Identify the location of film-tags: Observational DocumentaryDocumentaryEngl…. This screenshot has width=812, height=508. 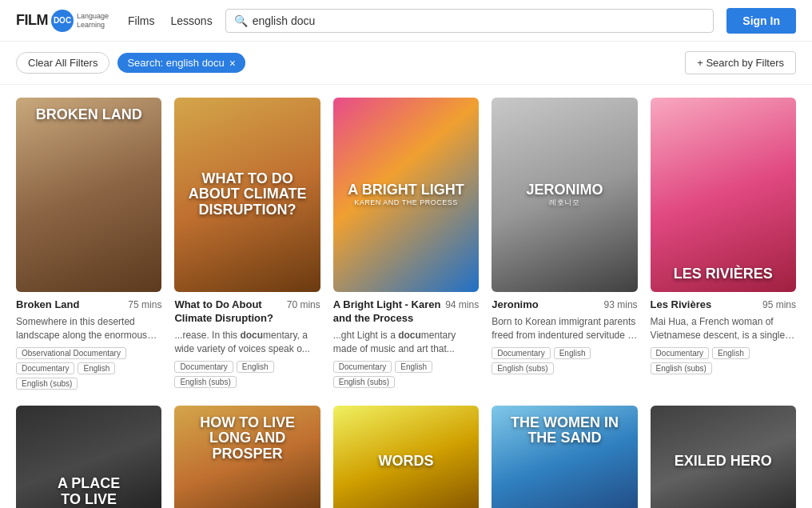
(89, 368).